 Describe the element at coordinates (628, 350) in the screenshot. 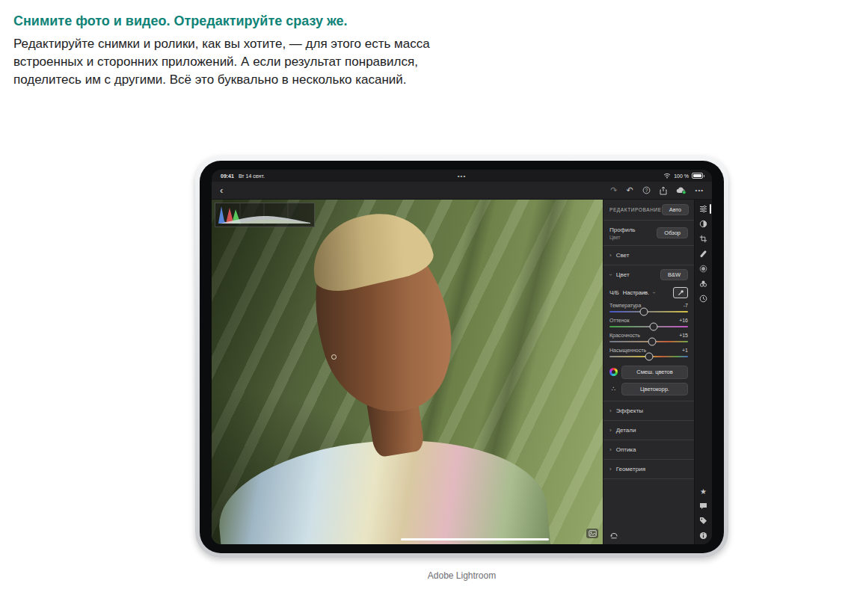

I see `slider-label: Насыщенность` at that location.